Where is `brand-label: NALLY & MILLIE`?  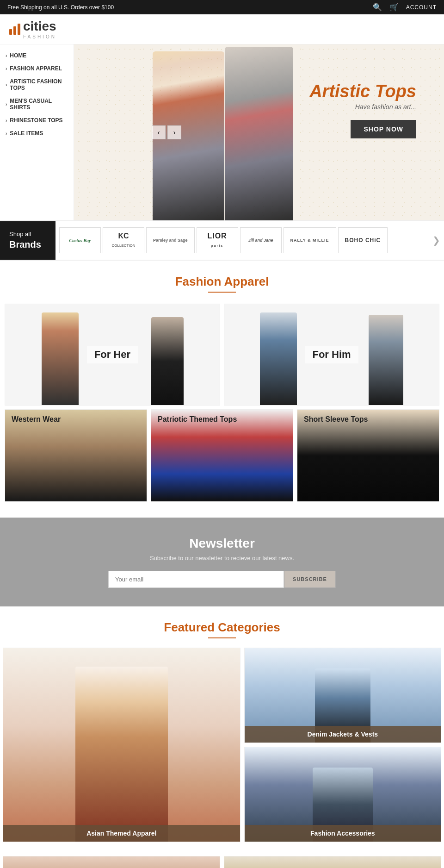
brand-label: NALLY & MILLIE is located at coordinates (310, 240).